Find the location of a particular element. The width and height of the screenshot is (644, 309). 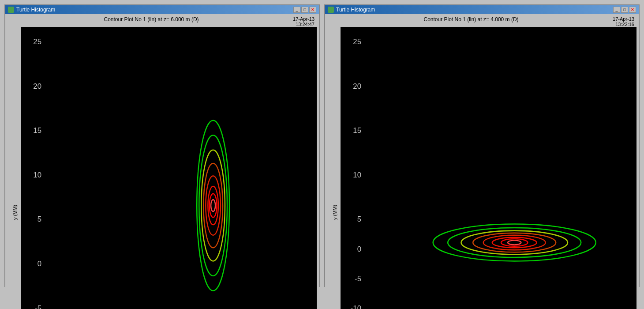

minimize-btn-a: _ is located at coordinates (297, 10).